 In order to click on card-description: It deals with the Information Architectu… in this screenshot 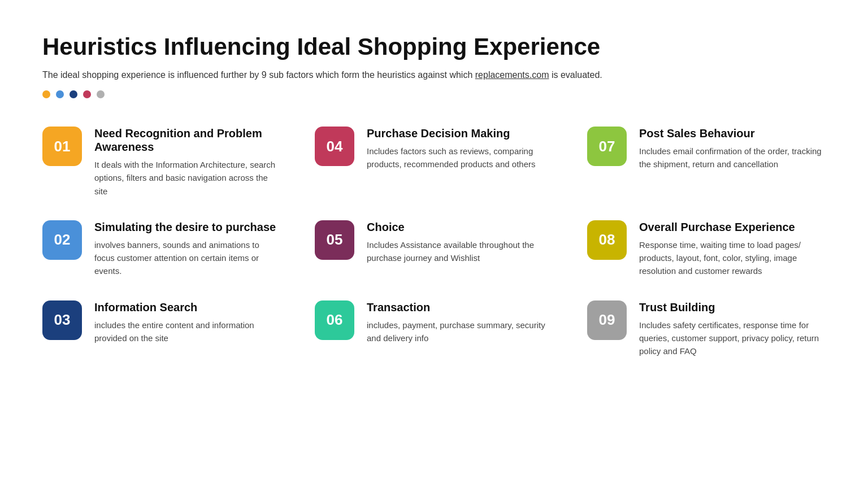, I will do `click(188, 178)`.